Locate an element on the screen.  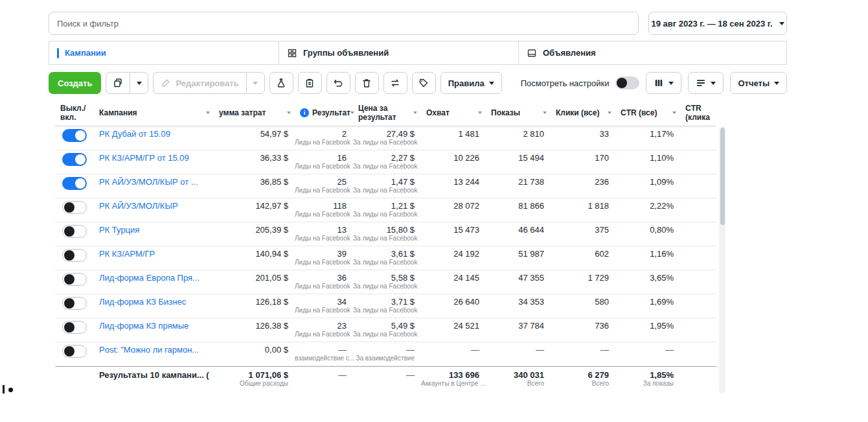
campaign-name-link: Лид-форма КЗ Бизнес is located at coordinates (143, 302).